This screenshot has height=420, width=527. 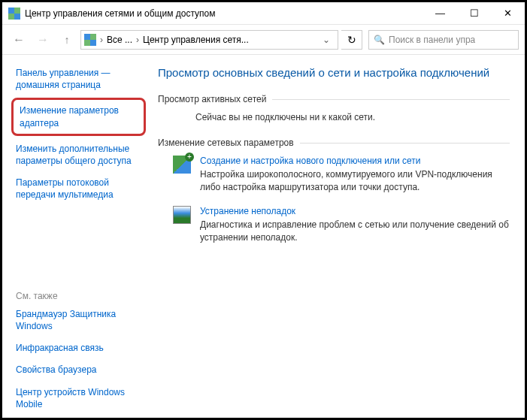 I want to click on window-title: Центр управления сетями и общим доступом, so click(x=224, y=14).